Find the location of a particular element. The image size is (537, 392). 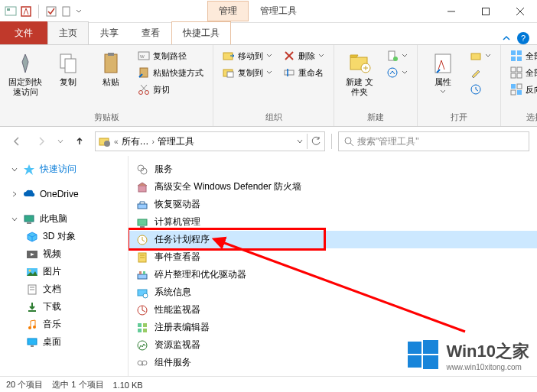

list-item: 事件查看器 is located at coordinates (333, 257).